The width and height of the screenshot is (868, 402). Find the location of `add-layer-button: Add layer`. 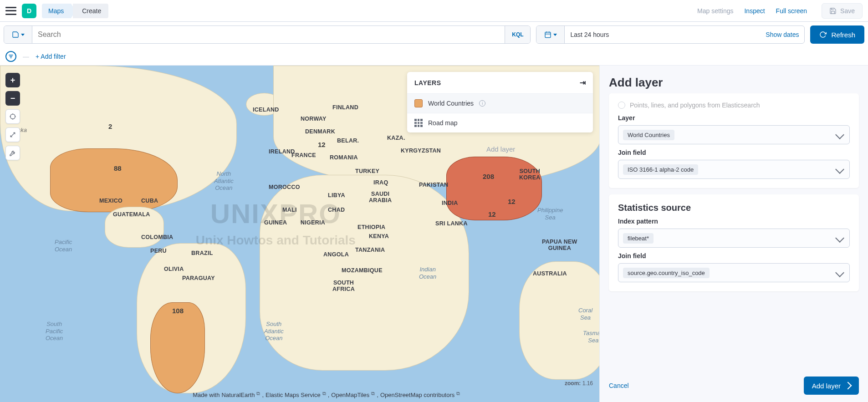

add-layer-button: Add layer is located at coordinates (832, 386).